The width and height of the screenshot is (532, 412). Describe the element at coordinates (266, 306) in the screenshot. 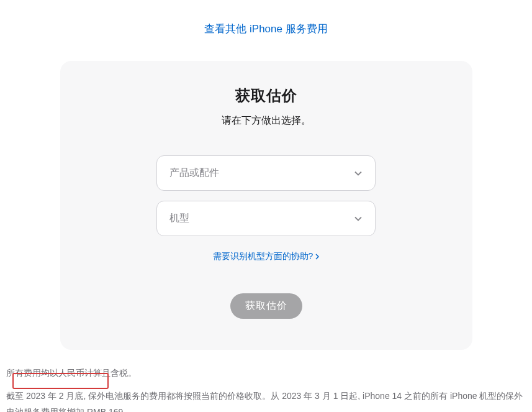

I see `get-estimate-button: 获取估价` at that location.